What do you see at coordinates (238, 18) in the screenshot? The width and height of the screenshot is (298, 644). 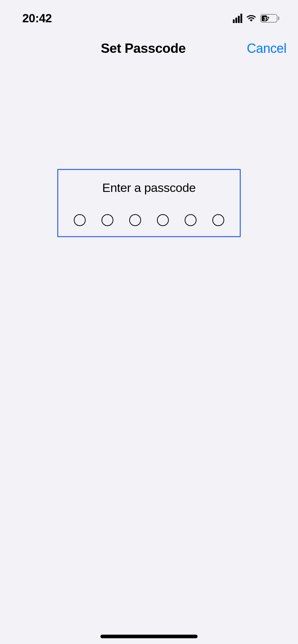 I see `cellular-signal-icon` at bounding box center [238, 18].